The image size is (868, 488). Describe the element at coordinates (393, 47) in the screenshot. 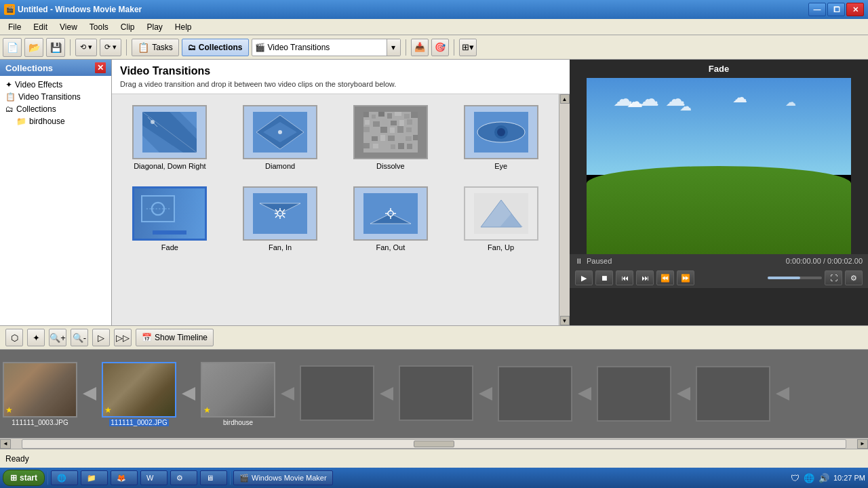

I see `dropdown-arrow-btn: ▾` at that location.